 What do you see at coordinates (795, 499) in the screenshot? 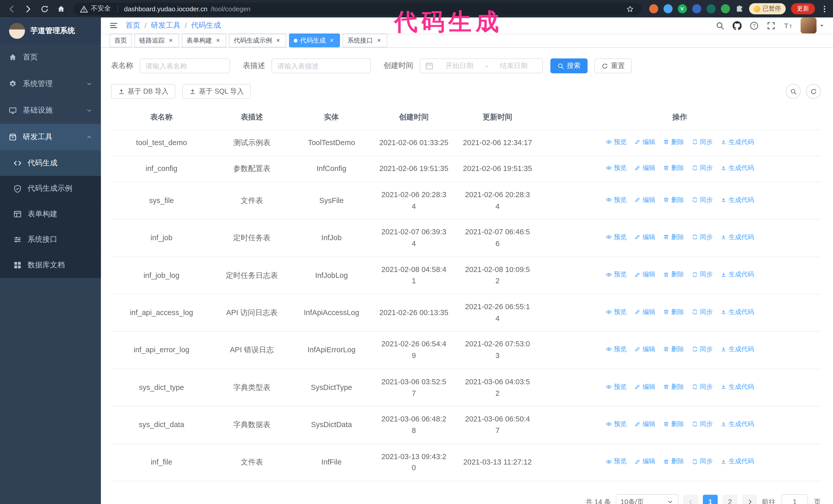
I see `goto-page-input` at bounding box center [795, 499].